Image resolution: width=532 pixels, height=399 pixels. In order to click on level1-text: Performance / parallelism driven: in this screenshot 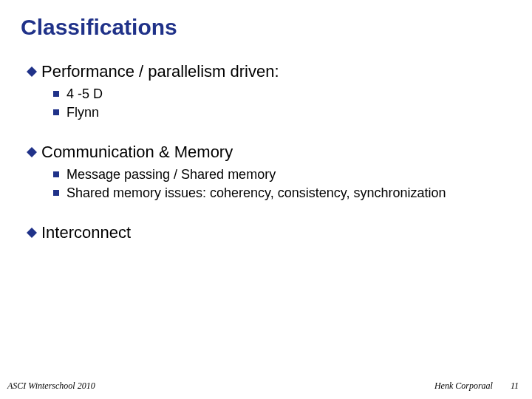, I will do `click(160, 72)`.